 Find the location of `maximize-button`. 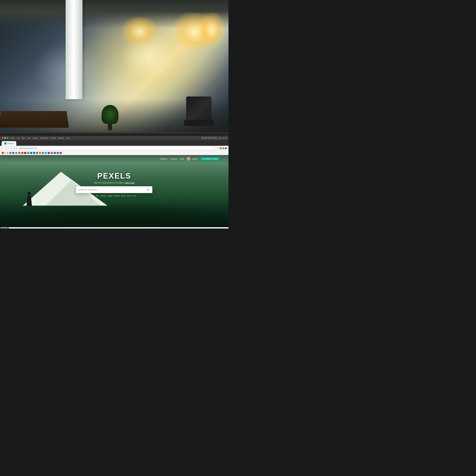

maximize-button is located at coordinates (7, 138).